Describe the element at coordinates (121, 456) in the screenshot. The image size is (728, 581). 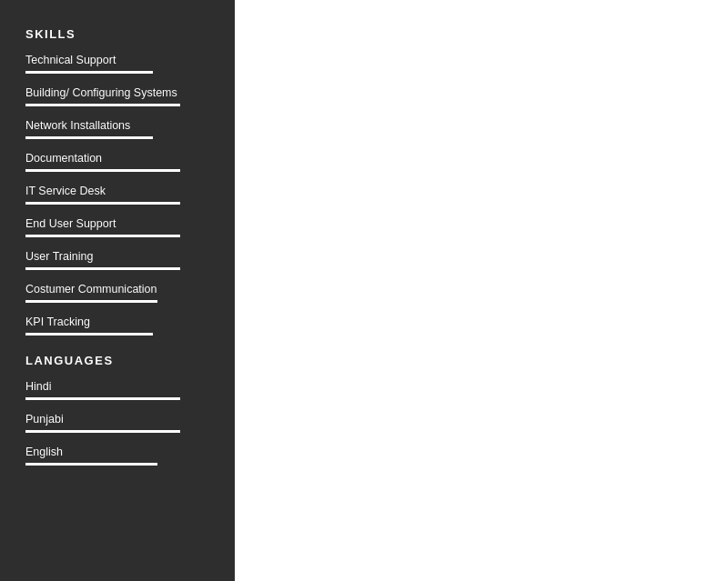
I see `language-item: English` at that location.